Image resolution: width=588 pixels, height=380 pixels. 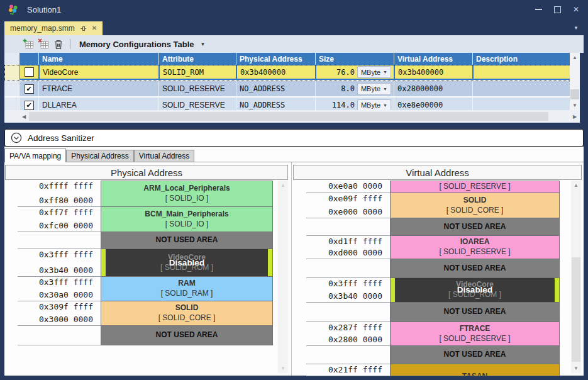 What do you see at coordinates (16, 138) in the screenshot?
I see `chevron-down-circle-icon` at bounding box center [16, 138].